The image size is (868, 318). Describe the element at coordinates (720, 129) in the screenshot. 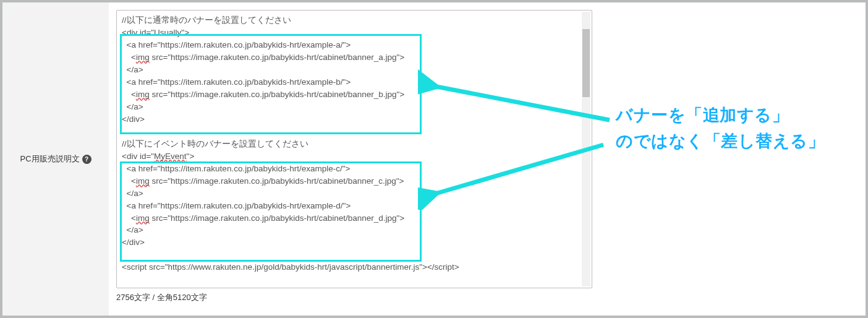

I see `annotation-text: バナーを「追加する」 のではなく「差し替える」` at that location.